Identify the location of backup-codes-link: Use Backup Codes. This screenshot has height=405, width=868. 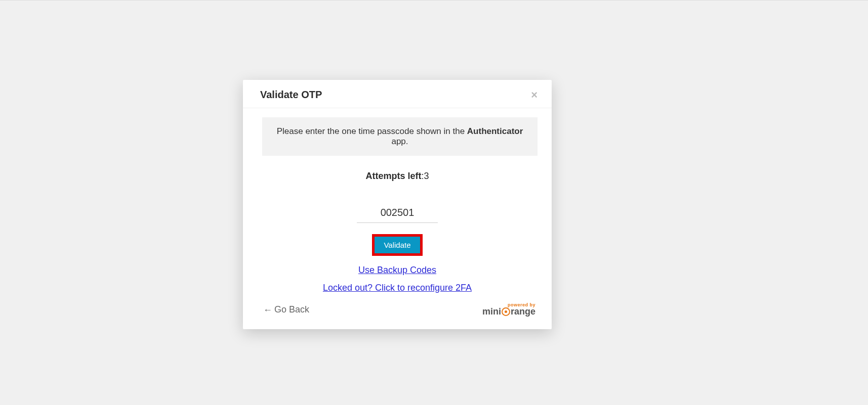
(397, 270).